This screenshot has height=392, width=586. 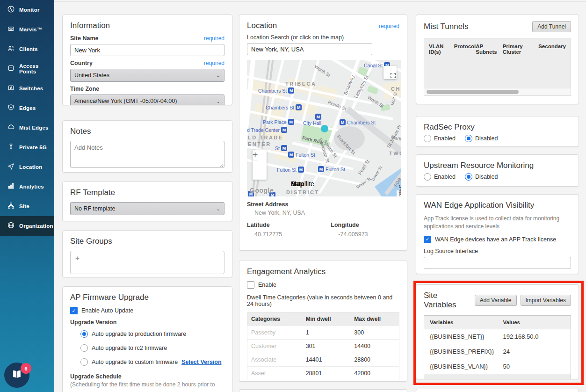 What do you see at coordinates (84, 348) in the screenshot?
I see `rc2-firmware-radio` at bounding box center [84, 348].